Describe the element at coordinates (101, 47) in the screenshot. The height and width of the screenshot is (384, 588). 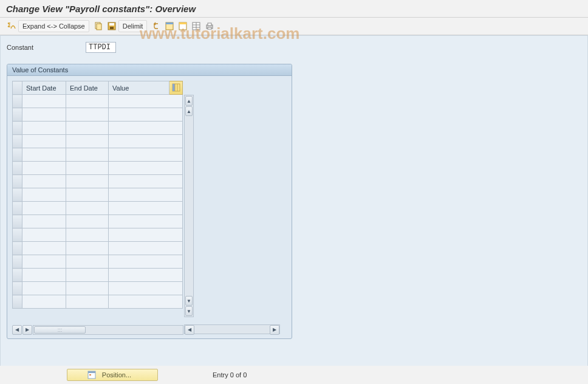
I see `constant-input` at that location.